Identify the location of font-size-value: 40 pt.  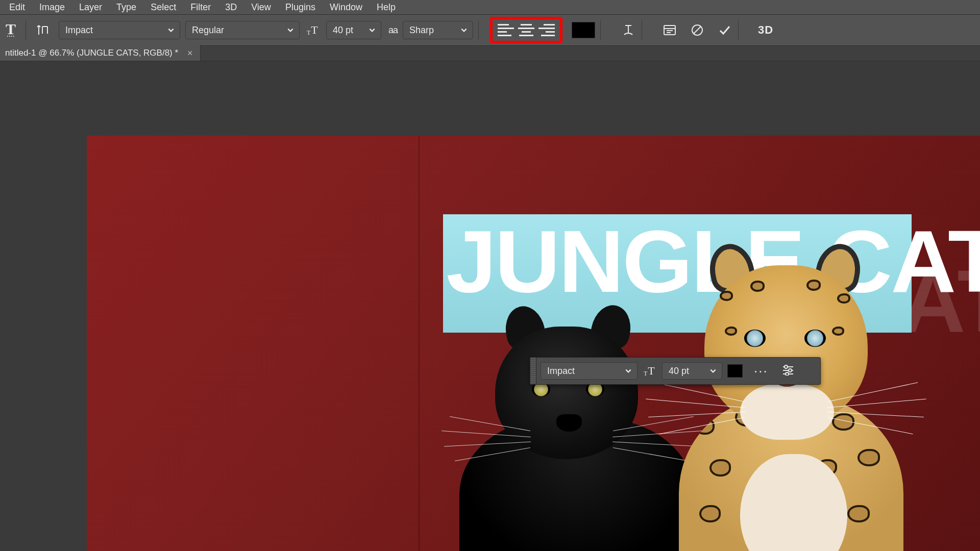
(343, 31).